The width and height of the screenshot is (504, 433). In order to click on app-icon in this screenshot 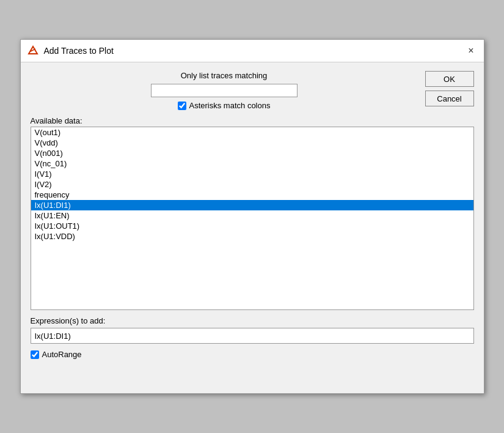, I will do `click(33, 51)`.